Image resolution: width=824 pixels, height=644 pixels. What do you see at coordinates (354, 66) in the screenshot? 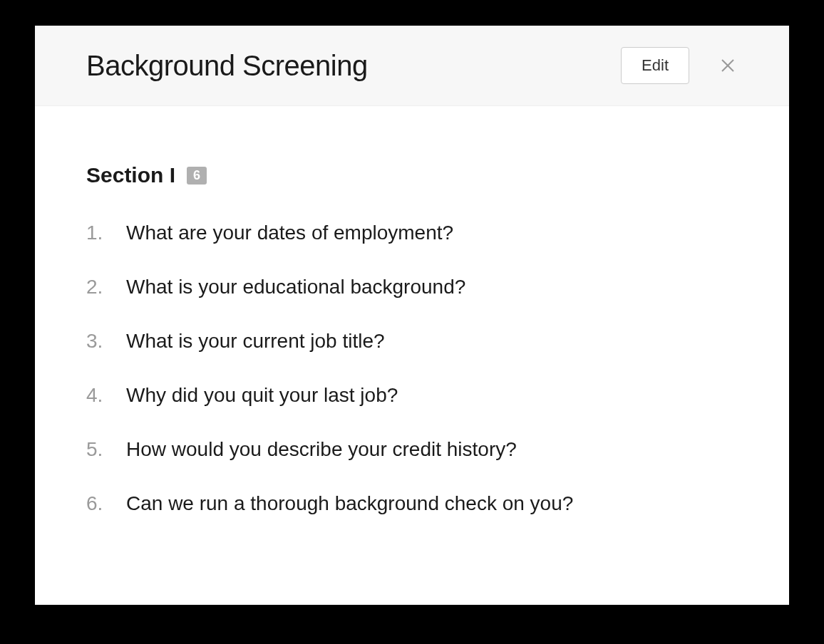
I see `modal-title: Background Screening` at bounding box center [354, 66].